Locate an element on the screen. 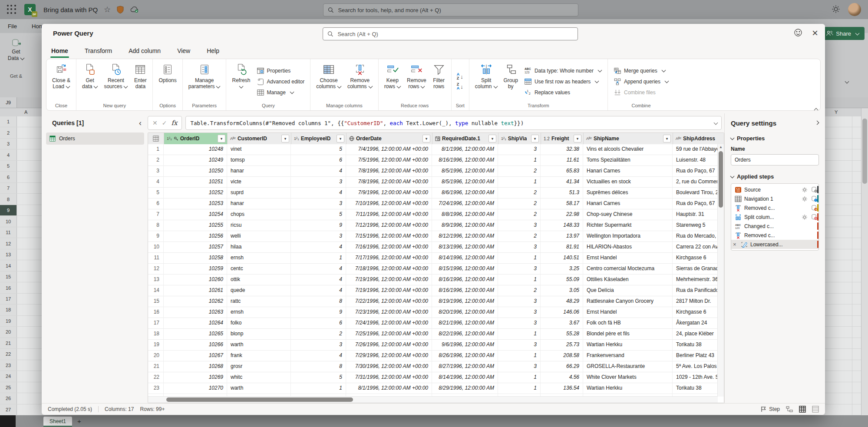 Image resolution: width=868 pixels, height=427 pixels. table-cell: Rua do Paço, 67 is located at coordinates (698, 204).